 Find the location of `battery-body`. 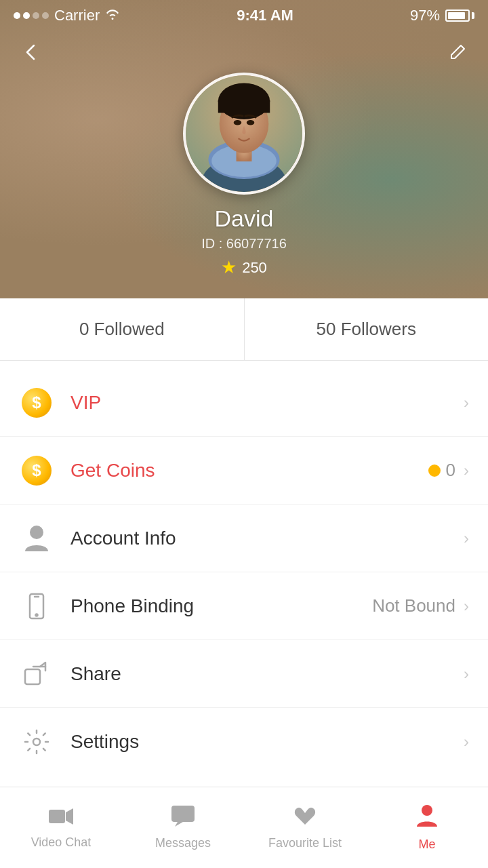

battery-body is located at coordinates (458, 16).